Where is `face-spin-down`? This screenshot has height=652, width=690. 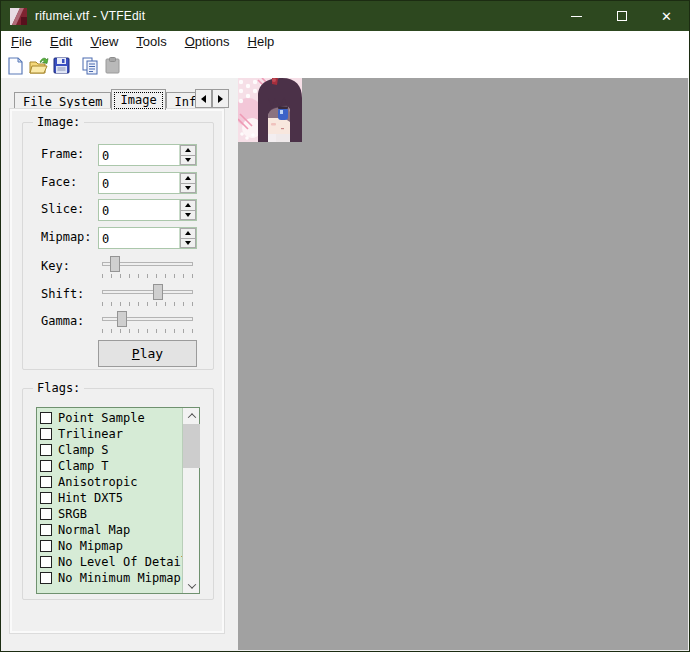 face-spin-down is located at coordinates (188, 189).